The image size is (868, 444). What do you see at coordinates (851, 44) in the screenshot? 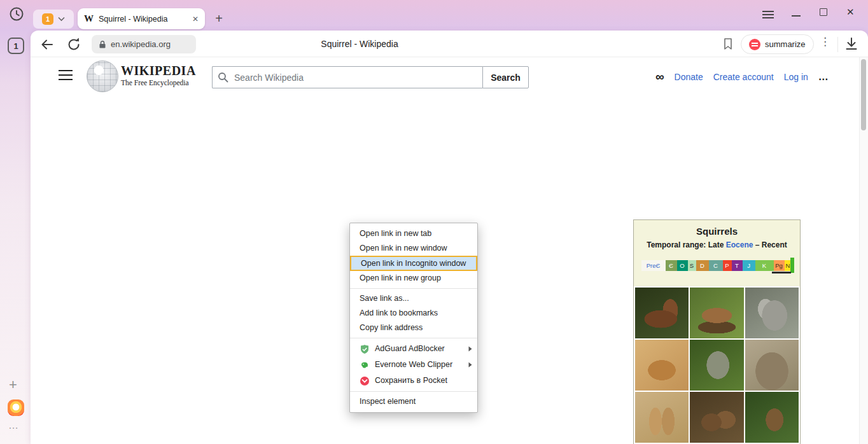
I see `downloads-button` at bounding box center [851, 44].